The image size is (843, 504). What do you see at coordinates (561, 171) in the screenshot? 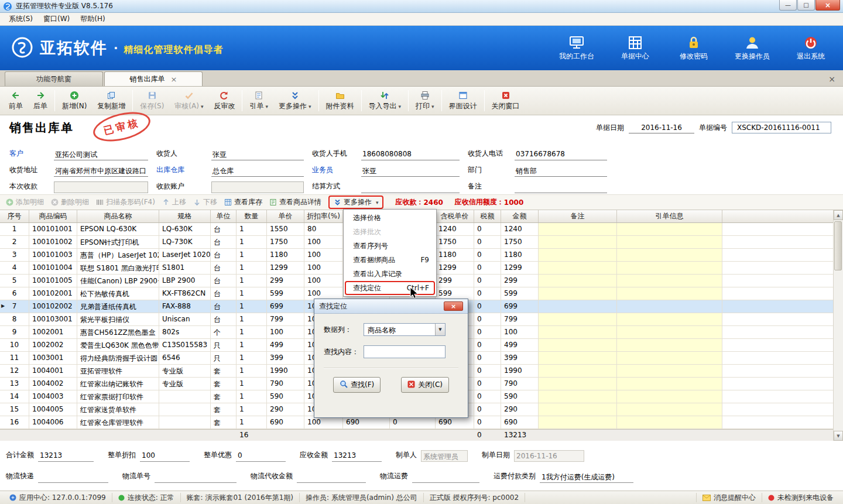
I see `form-value-department: 销售部` at bounding box center [561, 171].